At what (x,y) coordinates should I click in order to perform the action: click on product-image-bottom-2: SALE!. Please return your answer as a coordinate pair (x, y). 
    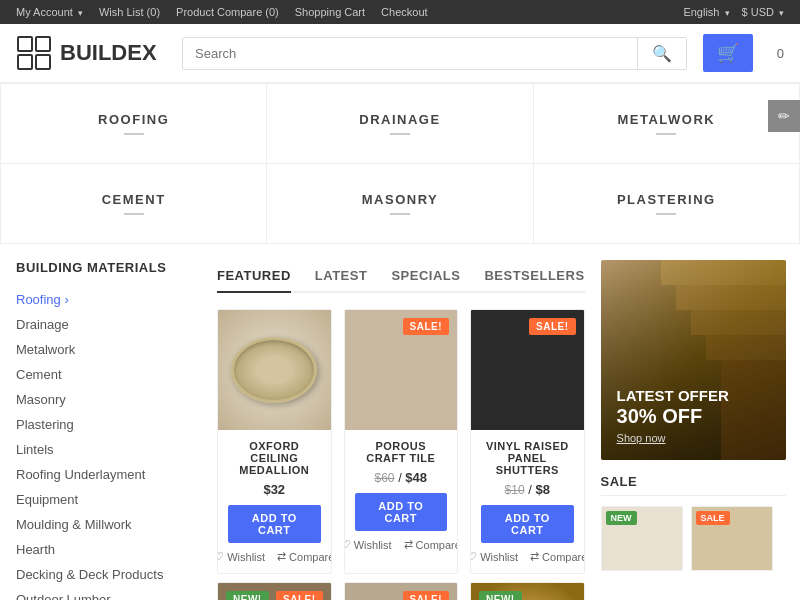
    Looking at the image, I should click on (402, 592).